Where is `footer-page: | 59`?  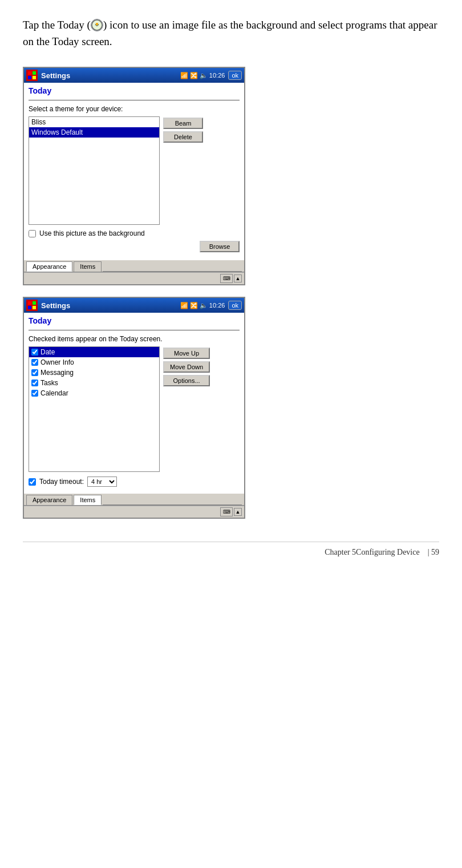
footer-page: | 59 is located at coordinates (433, 552).